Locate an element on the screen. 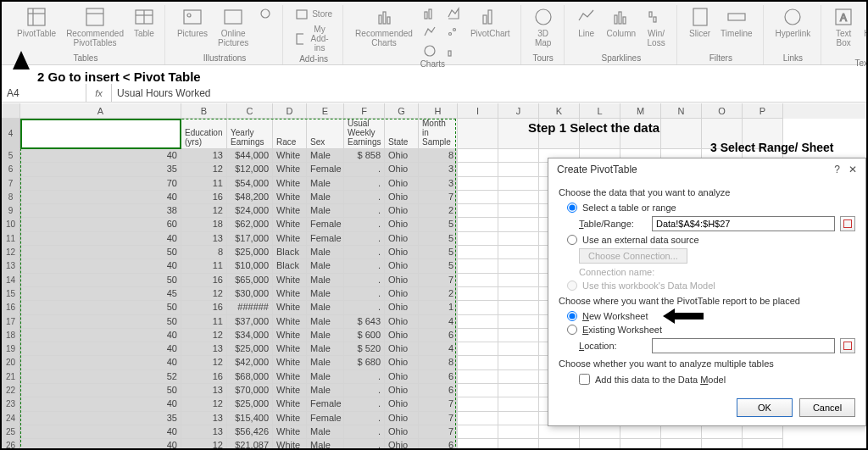 The width and height of the screenshot is (868, 450). cell: $ 520 is located at coordinates (364, 349).